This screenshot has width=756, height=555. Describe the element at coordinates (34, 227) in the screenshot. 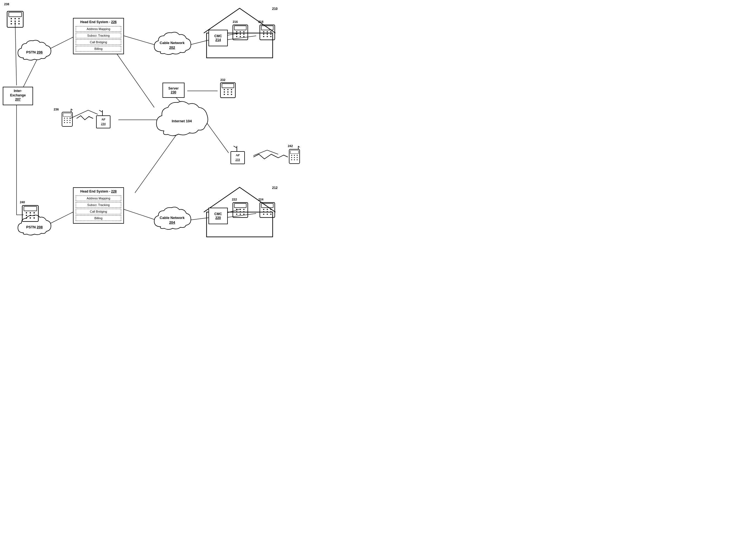

I see `pstn-208-label: PSTN 208` at that location.